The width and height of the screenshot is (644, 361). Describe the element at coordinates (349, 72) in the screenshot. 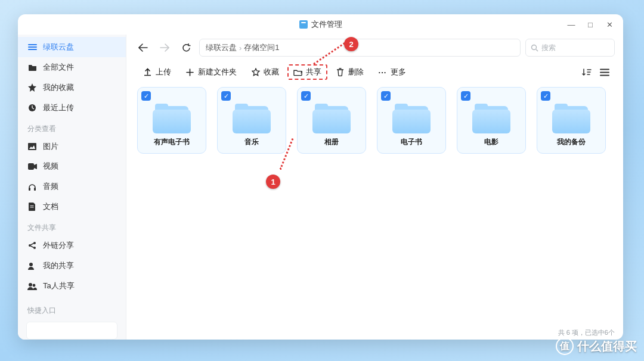

I see `delete-button: 删除` at that location.